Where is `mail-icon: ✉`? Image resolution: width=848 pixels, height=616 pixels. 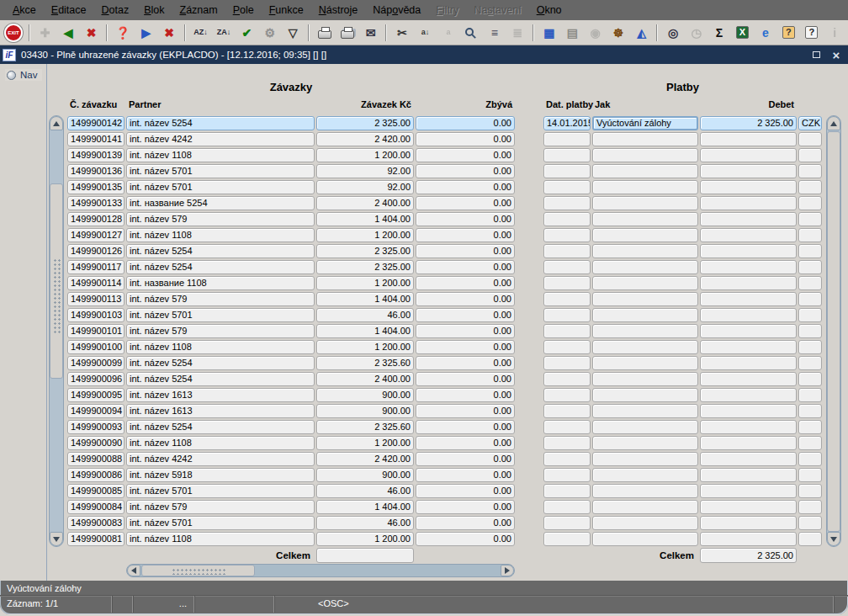 mail-icon: ✉ is located at coordinates (370, 33).